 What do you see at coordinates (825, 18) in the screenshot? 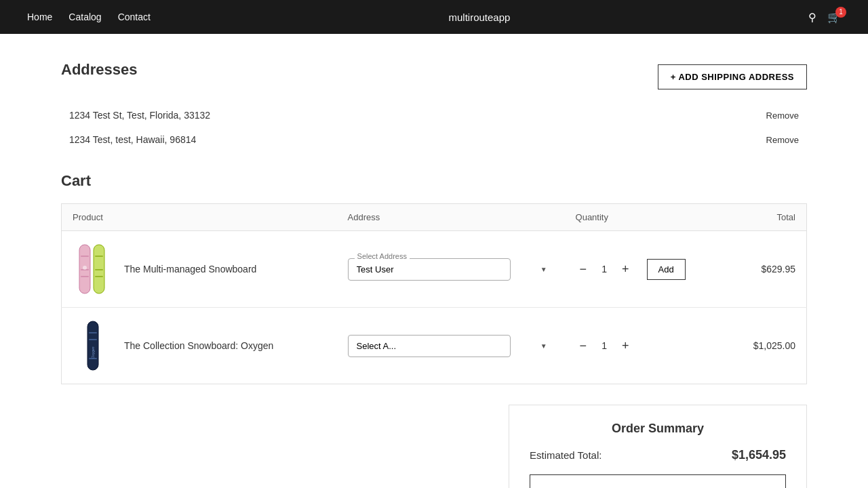
I see `nav-actions: ⚲ 🛒 1` at bounding box center [825, 18].